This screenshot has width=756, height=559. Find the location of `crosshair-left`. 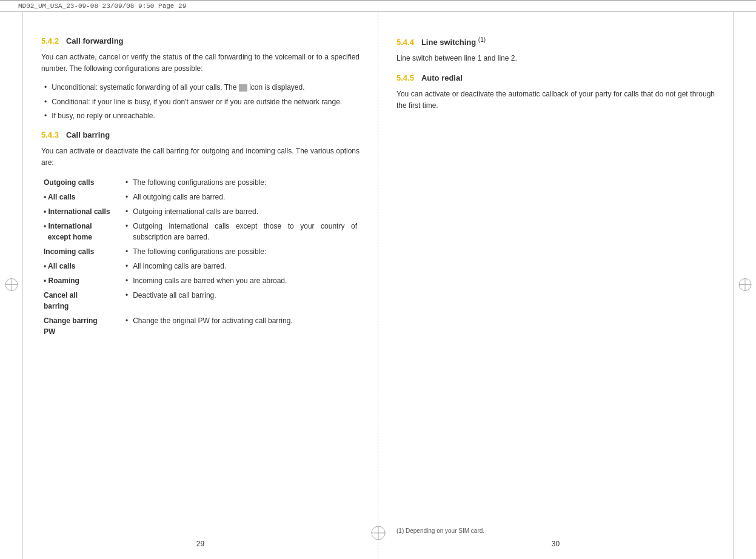

crosshair-left is located at coordinates (12, 285).